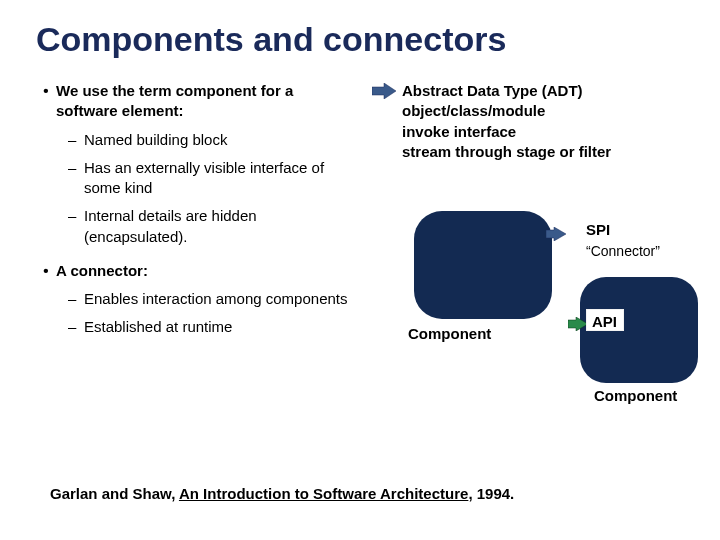 This screenshot has height=540, width=720. What do you see at coordinates (220, 140) in the screenshot?
I see `sub-bullet-text: Named building block` at bounding box center [220, 140].